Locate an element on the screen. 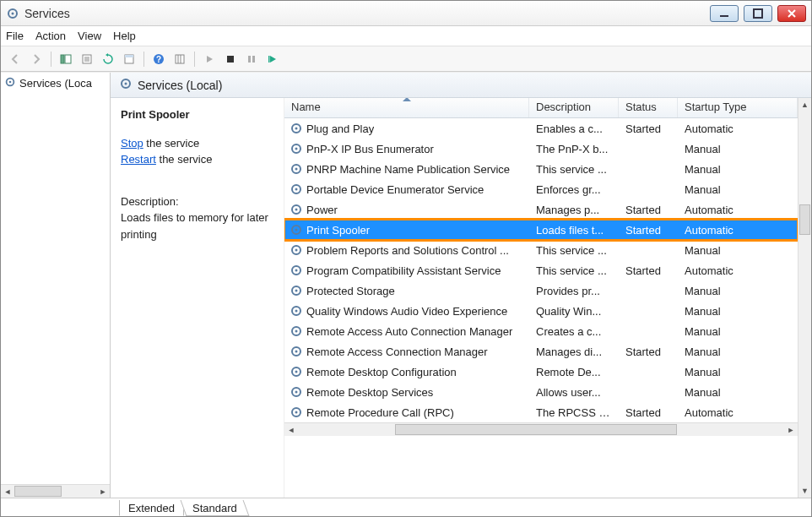 The height and width of the screenshot is (517, 812). tab-standard: Standard is located at coordinates (214, 509).